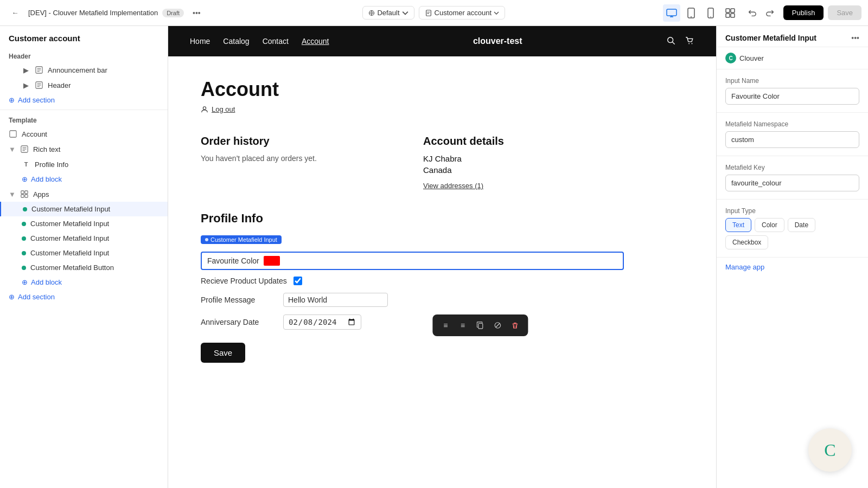  What do you see at coordinates (84, 194) in the screenshot?
I see `sidebar-item-apps: ▼ Apps` at bounding box center [84, 194].